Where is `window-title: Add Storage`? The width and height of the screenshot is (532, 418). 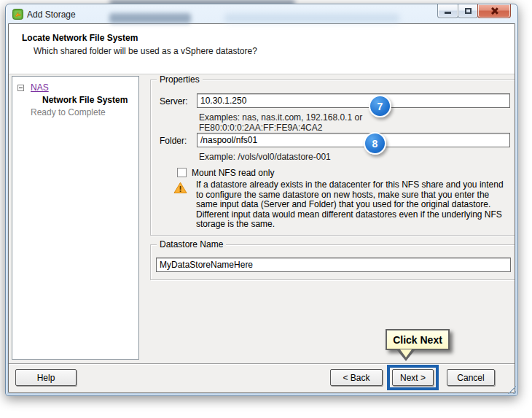
window-title: Add Storage is located at coordinates (51, 15).